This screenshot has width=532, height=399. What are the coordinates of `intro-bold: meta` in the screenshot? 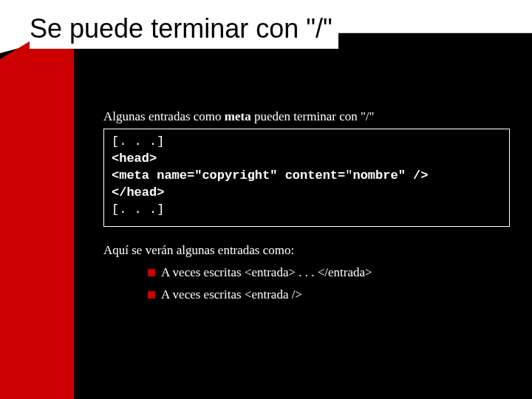 It's located at (238, 117).